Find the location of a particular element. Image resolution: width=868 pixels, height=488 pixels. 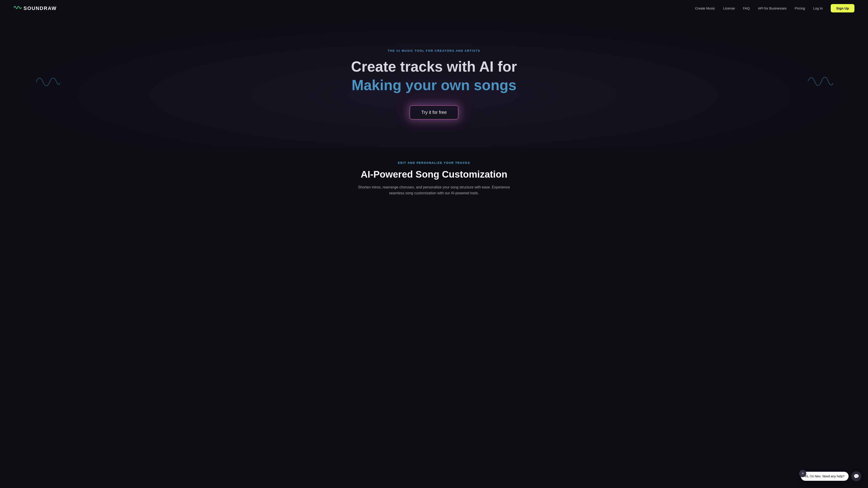

navbar: SOUNDRAW Create Music License FAQ API fo… is located at coordinates (434, 8).